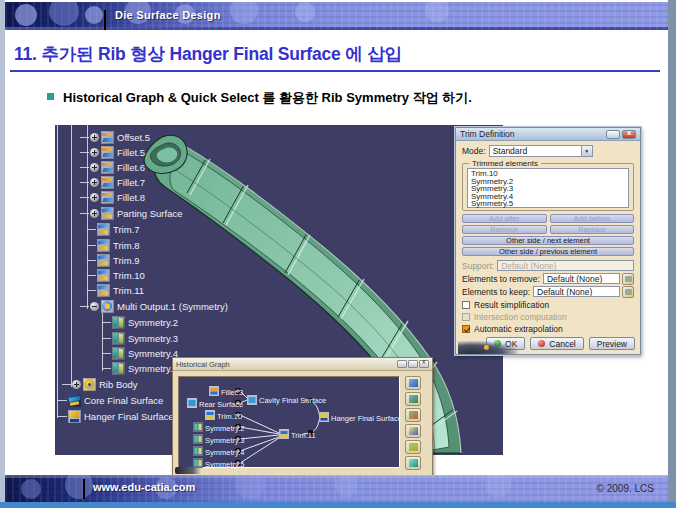  I want to click on tree-item: Core Final Surface, so click(110, 400).